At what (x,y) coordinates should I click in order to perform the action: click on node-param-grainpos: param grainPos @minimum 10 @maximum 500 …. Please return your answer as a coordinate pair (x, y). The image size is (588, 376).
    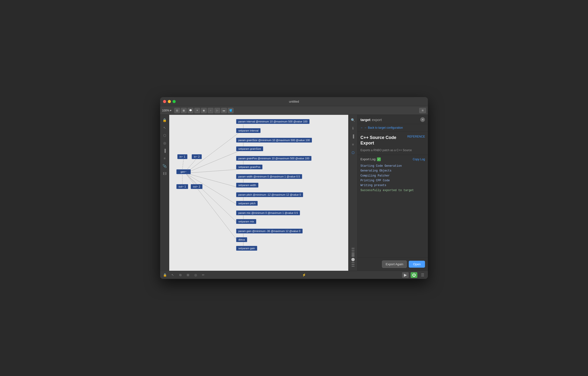
    Looking at the image, I should click on (274, 158).